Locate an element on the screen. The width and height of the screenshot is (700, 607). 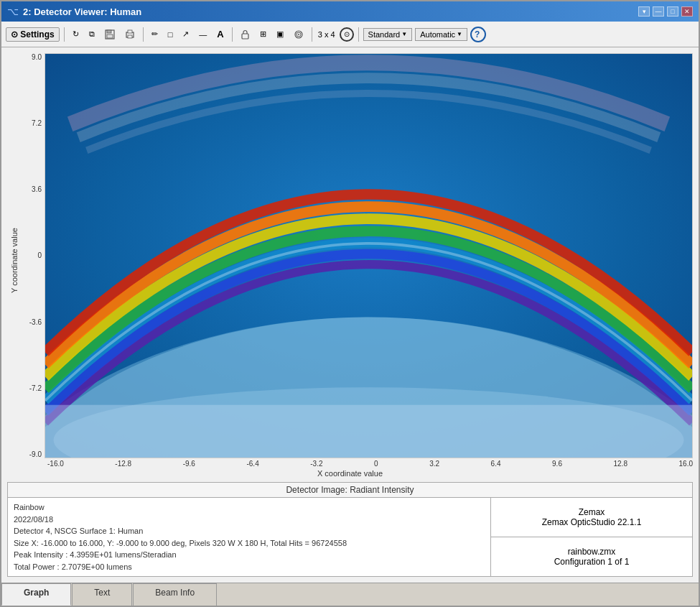
window-title: 2: Detector Viewer: Human is located at coordinates (82, 11).